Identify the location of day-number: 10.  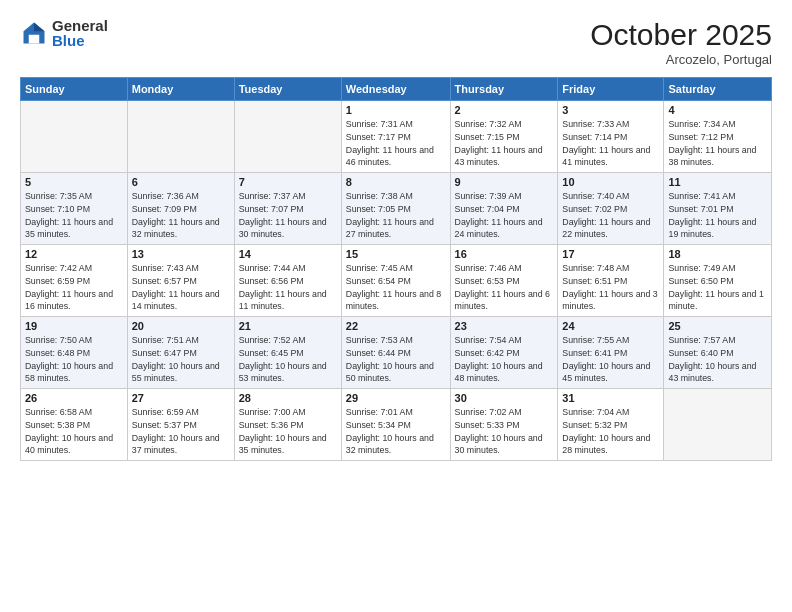
(610, 182).